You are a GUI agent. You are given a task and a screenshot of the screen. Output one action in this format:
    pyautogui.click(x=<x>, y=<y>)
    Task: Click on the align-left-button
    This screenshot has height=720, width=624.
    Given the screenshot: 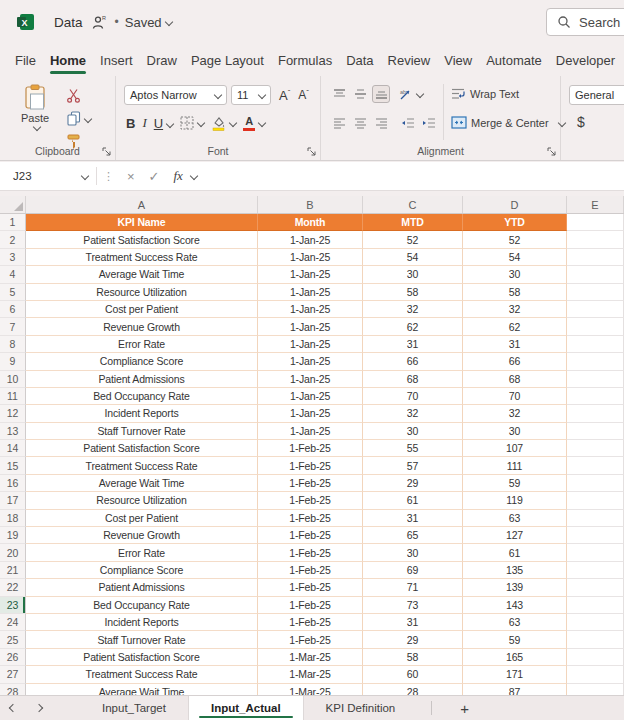 What is the action you would take?
    pyautogui.click(x=339, y=123)
    